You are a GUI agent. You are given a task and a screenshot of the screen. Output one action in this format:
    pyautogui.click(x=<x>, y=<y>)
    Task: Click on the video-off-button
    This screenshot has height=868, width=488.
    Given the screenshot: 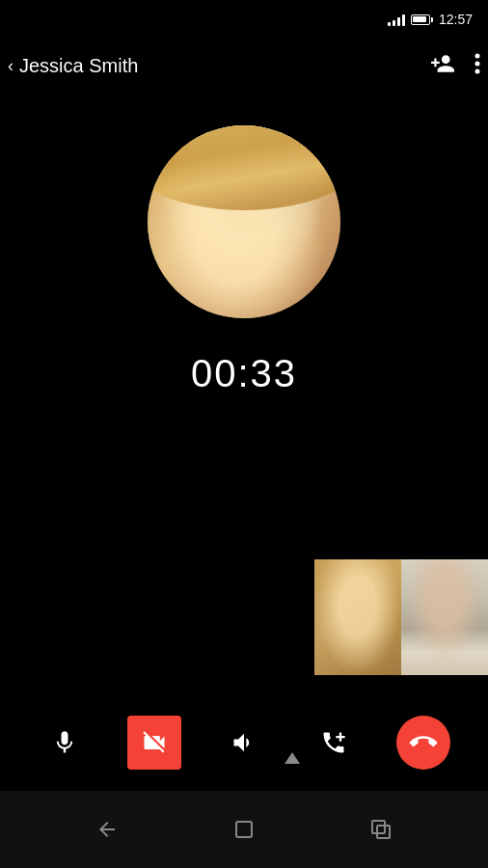 What is the action you would take?
    pyautogui.click(x=154, y=743)
    